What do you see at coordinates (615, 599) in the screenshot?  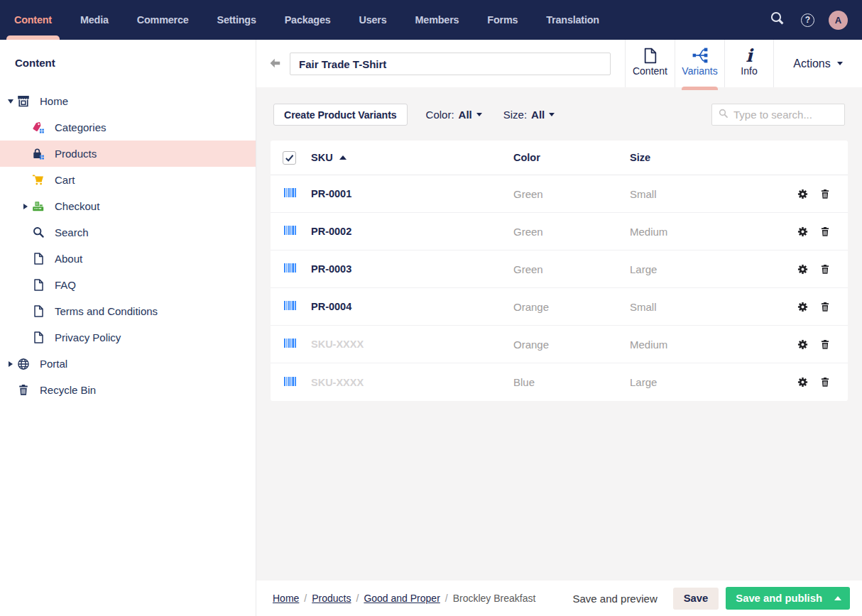 I see `save-and-preview-button: Save and preview` at bounding box center [615, 599].